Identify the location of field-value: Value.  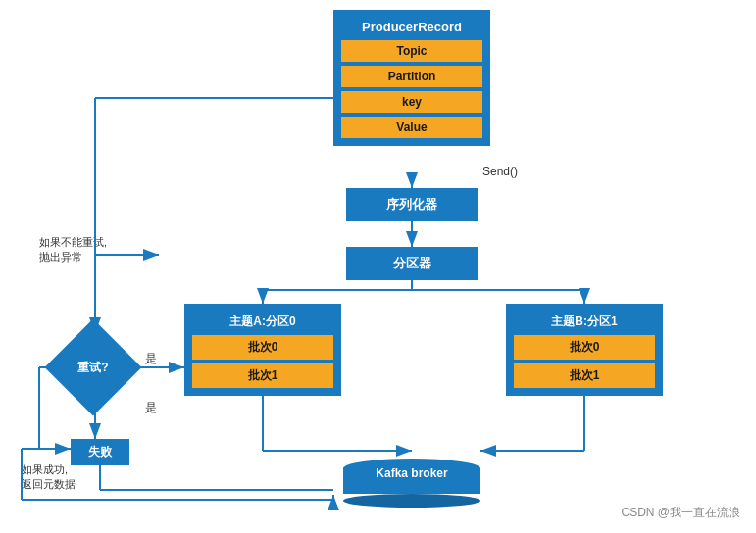
(412, 127).